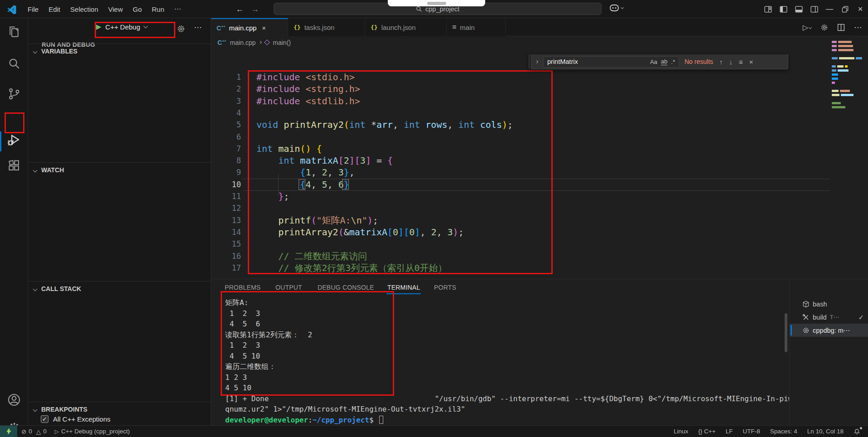 The height and width of the screenshot is (437, 868). What do you see at coordinates (178, 9) in the screenshot?
I see `menu-item-more: ⋯` at bounding box center [178, 9].